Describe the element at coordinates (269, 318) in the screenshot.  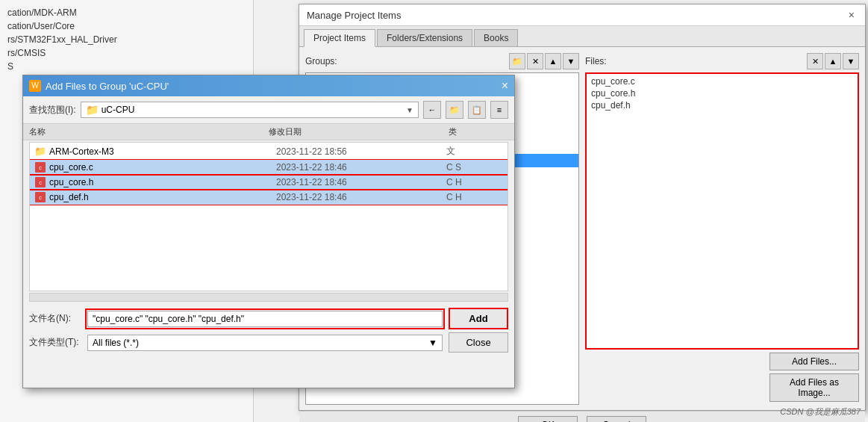
I see `filename-row: 文件名(N): Add` at that location.